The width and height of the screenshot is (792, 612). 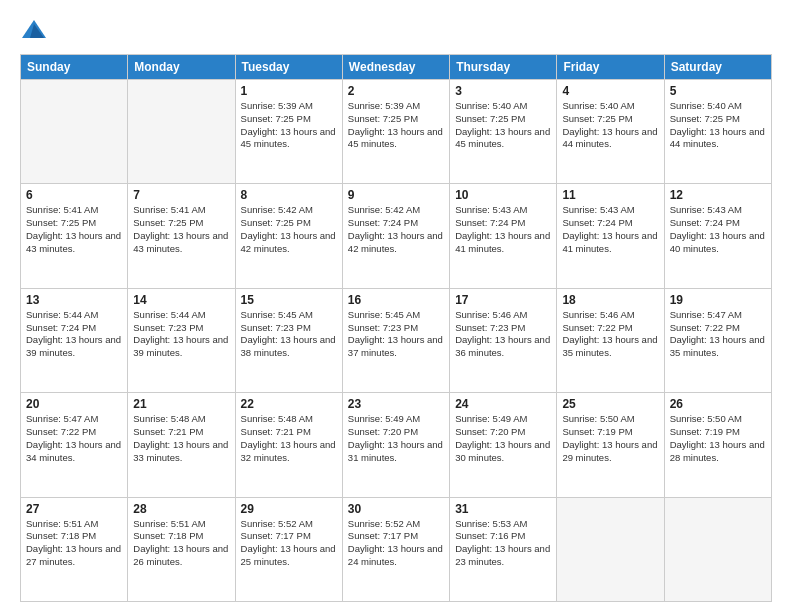 I want to click on day-number: 15, so click(x=289, y=300).